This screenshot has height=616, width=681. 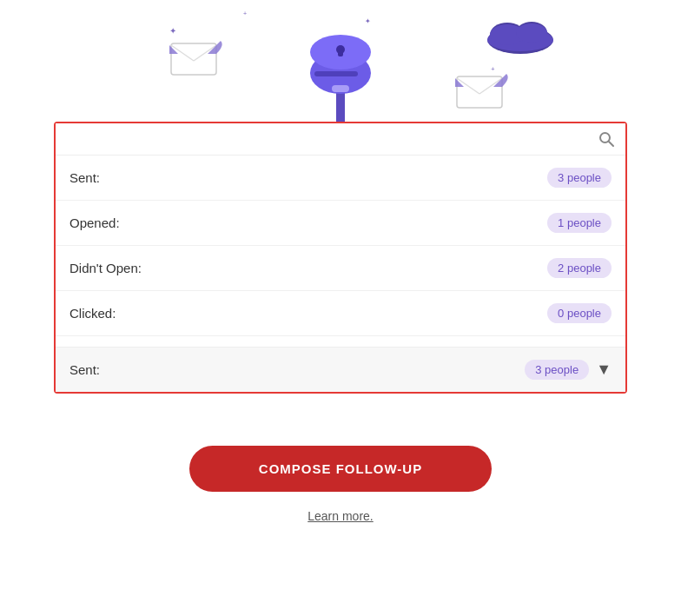 What do you see at coordinates (604, 370) in the screenshot?
I see `chevron-down-icon: ▼` at bounding box center [604, 370].